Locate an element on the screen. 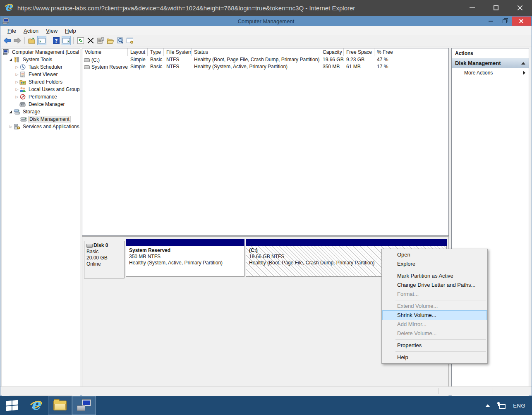  volume-layout: Simple is located at coordinates (138, 60).